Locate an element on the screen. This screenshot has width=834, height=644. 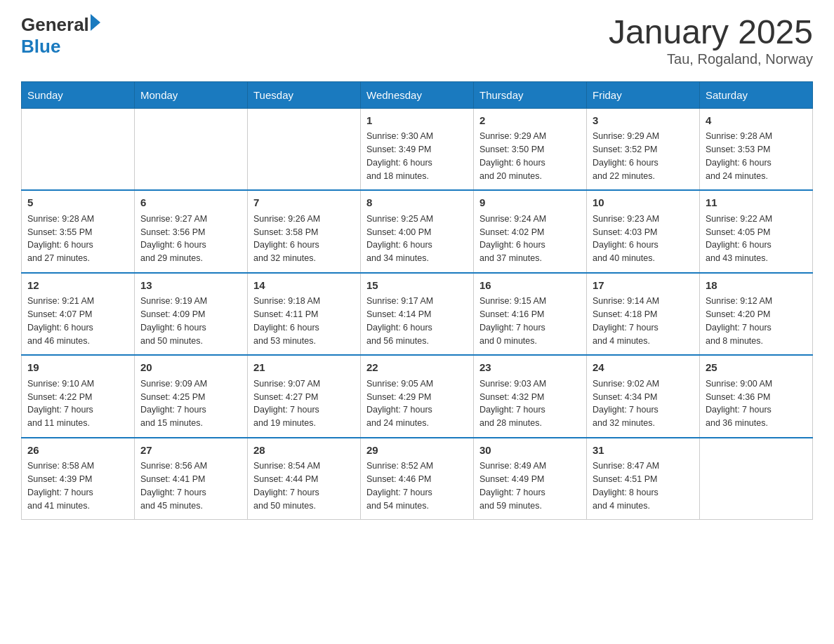
day-number: 12 is located at coordinates (78, 286).